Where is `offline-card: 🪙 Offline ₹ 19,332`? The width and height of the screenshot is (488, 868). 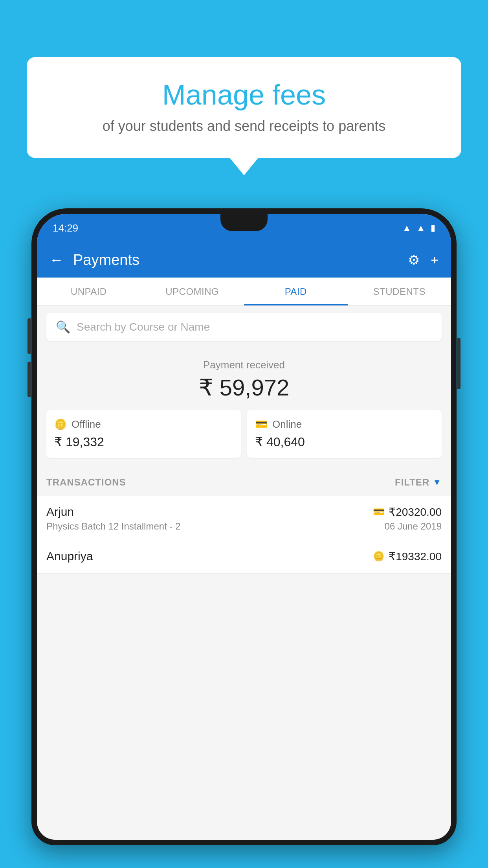 offline-card: 🪙 Offline ₹ 19,332 is located at coordinates (144, 434).